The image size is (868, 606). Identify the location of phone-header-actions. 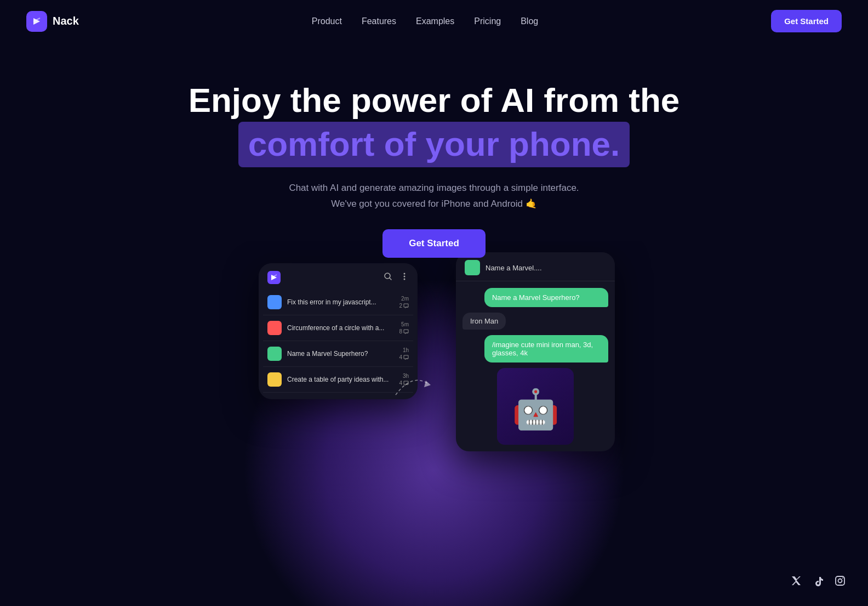
(396, 277).